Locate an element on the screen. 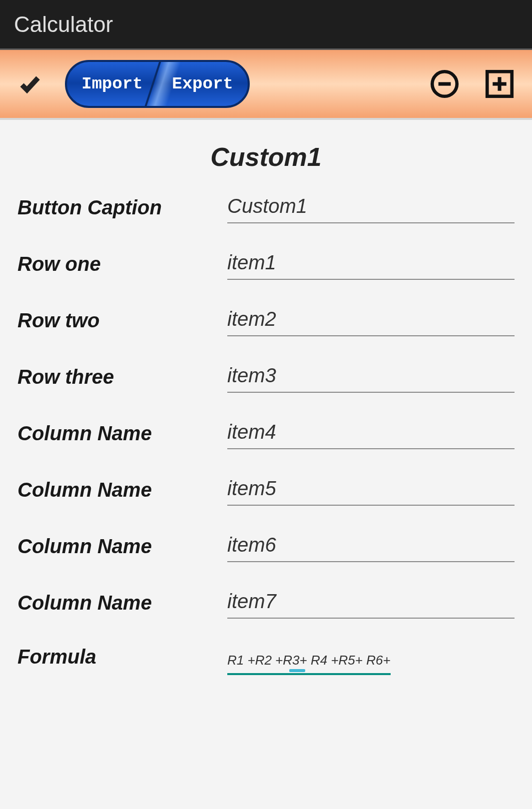  add-button is located at coordinates (500, 84).